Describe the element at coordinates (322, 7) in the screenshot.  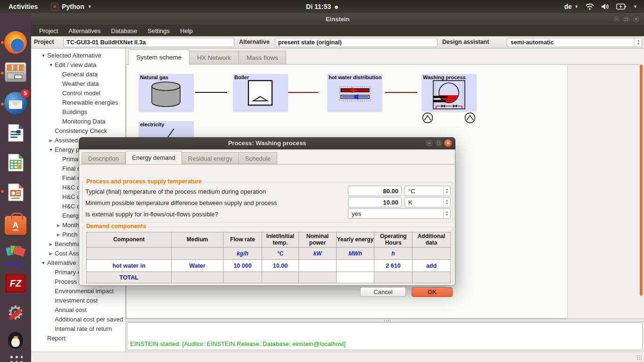
I see `clock: Di 11:53` at that location.